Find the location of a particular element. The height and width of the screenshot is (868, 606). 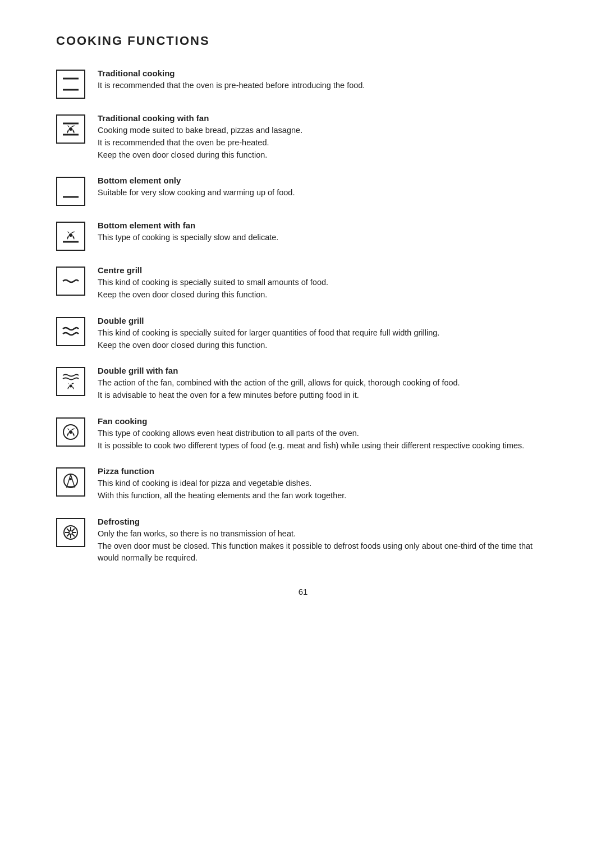

bottom-element-fan-title: Bottom element with fan is located at coordinates (188, 226).